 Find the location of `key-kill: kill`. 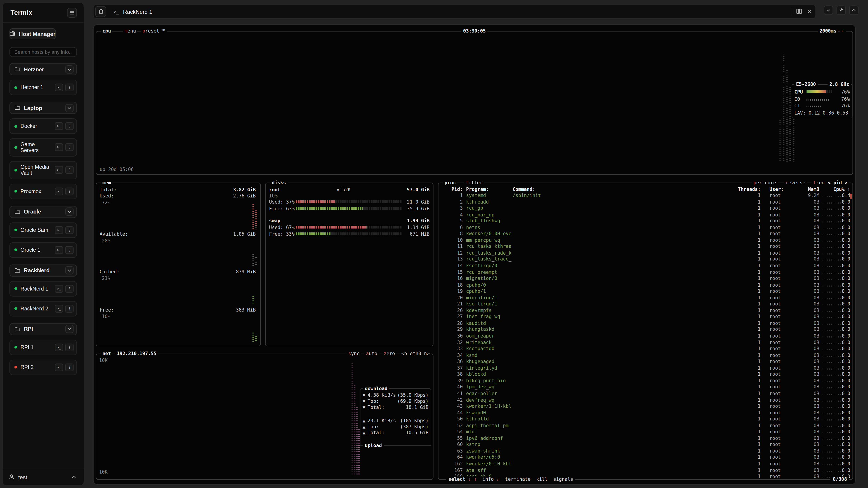

key-kill: kill is located at coordinates (542, 479).